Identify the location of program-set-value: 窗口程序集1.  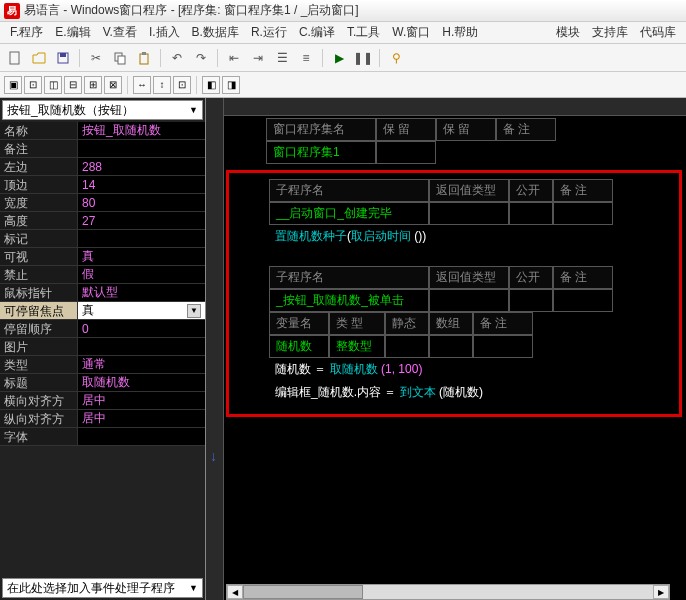
(306, 152).